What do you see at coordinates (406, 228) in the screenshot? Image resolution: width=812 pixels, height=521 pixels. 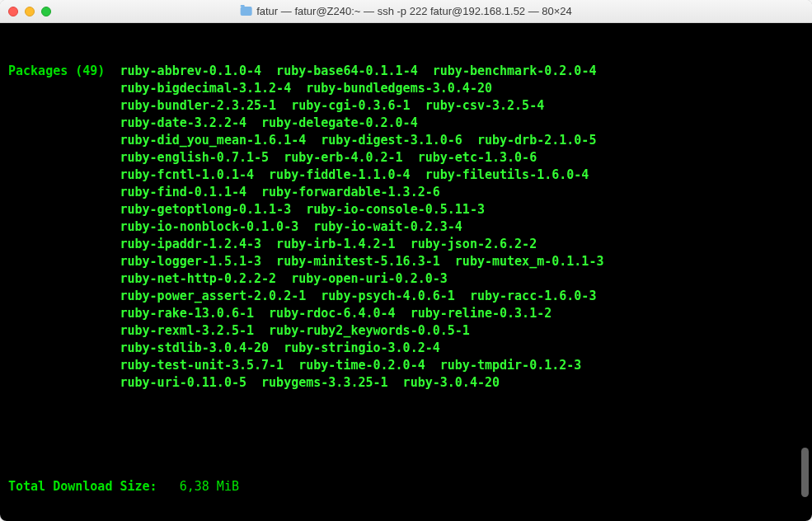 I see `package-line: ruby-io-nonblock-0.1.0-3 ruby-io-wait-0.…` at bounding box center [406, 228].